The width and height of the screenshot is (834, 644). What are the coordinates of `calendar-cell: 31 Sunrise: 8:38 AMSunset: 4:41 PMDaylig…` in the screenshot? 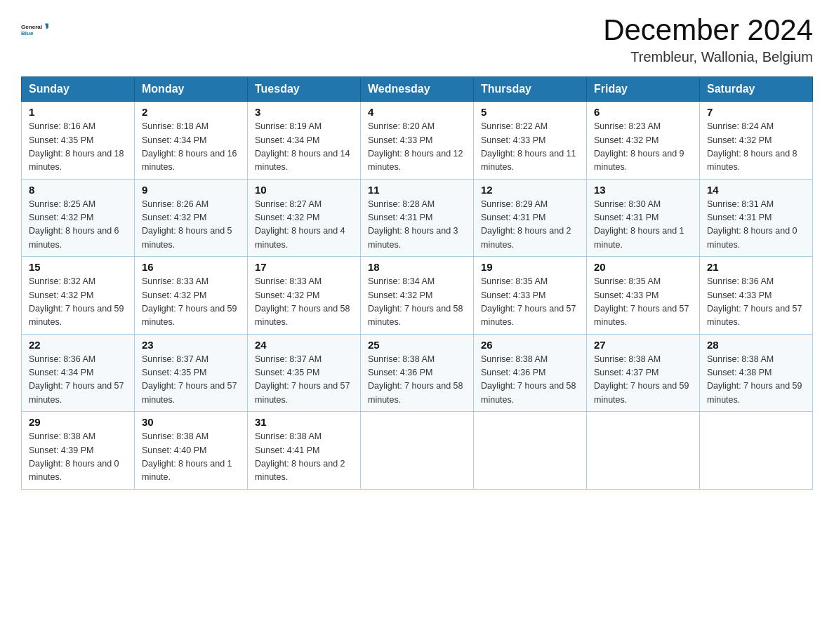 It's located at (305, 450).